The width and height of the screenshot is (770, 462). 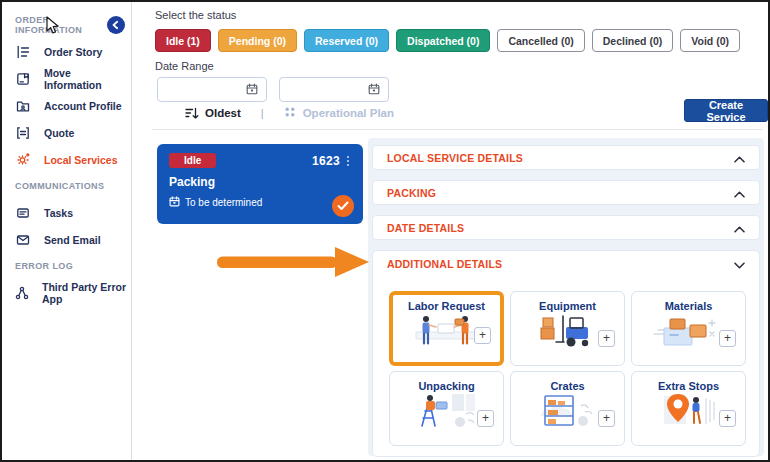 What do you see at coordinates (726, 110) in the screenshot?
I see `create-service-button: Create Service` at bounding box center [726, 110].